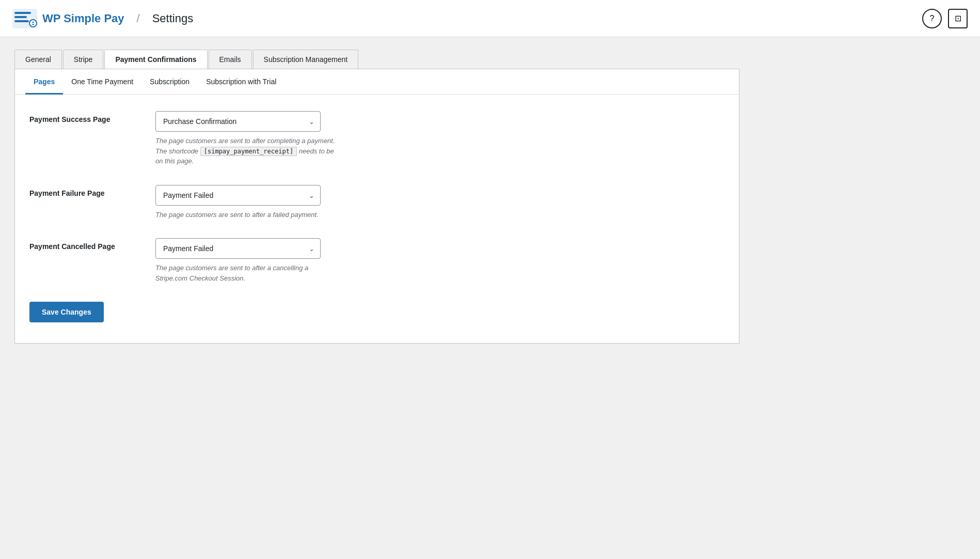 The image size is (980, 559). I want to click on sub-tab-subscription: Subscription, so click(169, 82).